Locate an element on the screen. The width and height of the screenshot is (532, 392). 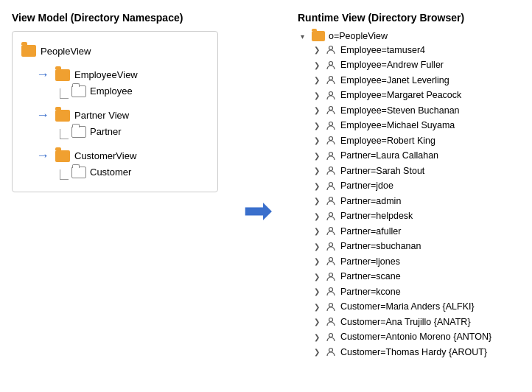
rt-item-label: Partner=Sarah Stout is located at coordinates (382, 172).